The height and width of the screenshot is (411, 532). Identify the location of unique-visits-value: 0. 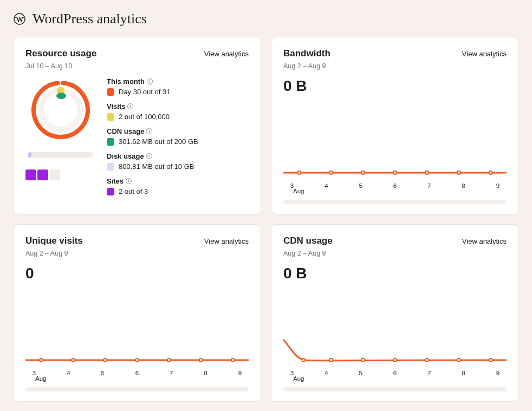
(137, 273).